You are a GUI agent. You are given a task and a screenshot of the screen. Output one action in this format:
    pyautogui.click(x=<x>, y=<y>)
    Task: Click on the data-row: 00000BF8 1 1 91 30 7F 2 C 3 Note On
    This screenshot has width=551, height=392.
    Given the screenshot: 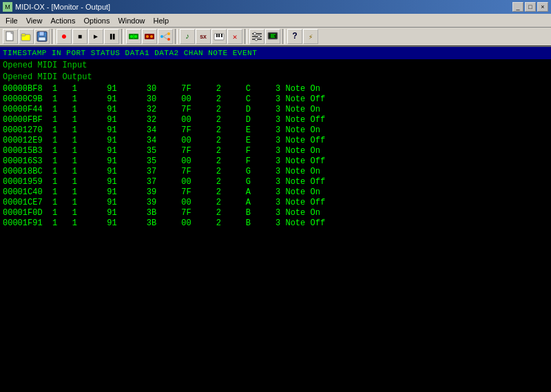 What is the action you would take?
    pyautogui.click(x=276, y=90)
    